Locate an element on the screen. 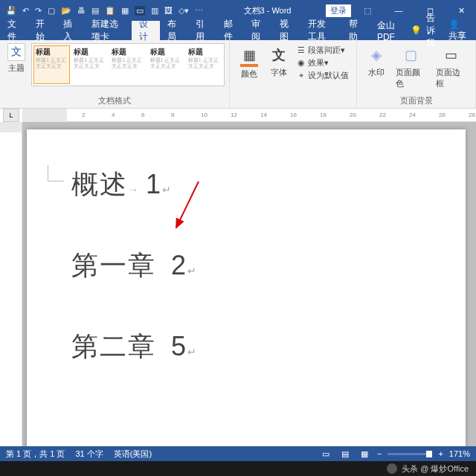 The height and width of the screenshot is (476, 476). undo-icon: ↶ is located at coordinates (25, 10).